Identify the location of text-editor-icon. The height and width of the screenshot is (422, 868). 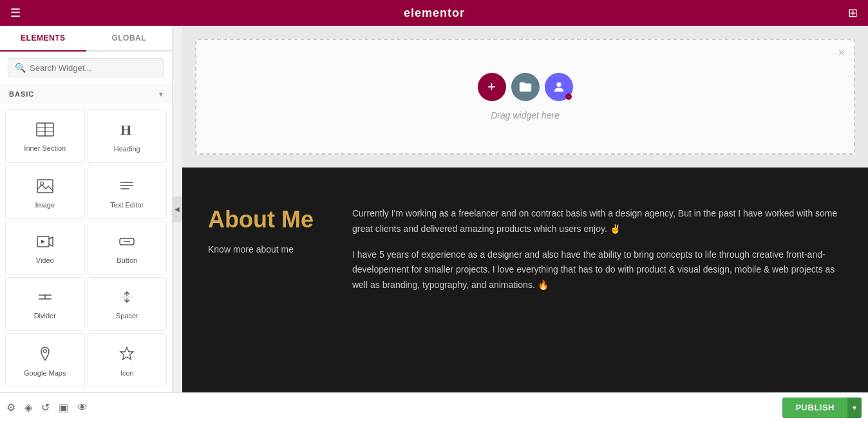
(127, 187).